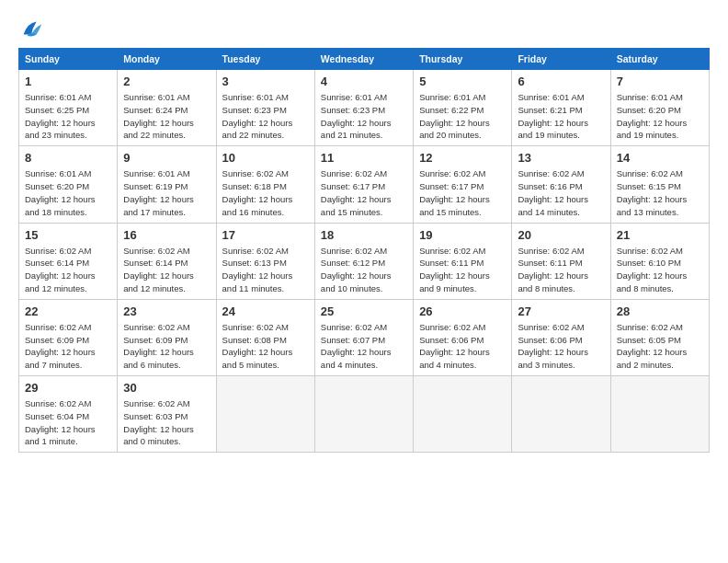  Describe the element at coordinates (265, 337) in the screenshot. I see `calendar-cell: 24Sunrise: 6:02 AM Sunset: 6:08 PM Dayli…` at that location.